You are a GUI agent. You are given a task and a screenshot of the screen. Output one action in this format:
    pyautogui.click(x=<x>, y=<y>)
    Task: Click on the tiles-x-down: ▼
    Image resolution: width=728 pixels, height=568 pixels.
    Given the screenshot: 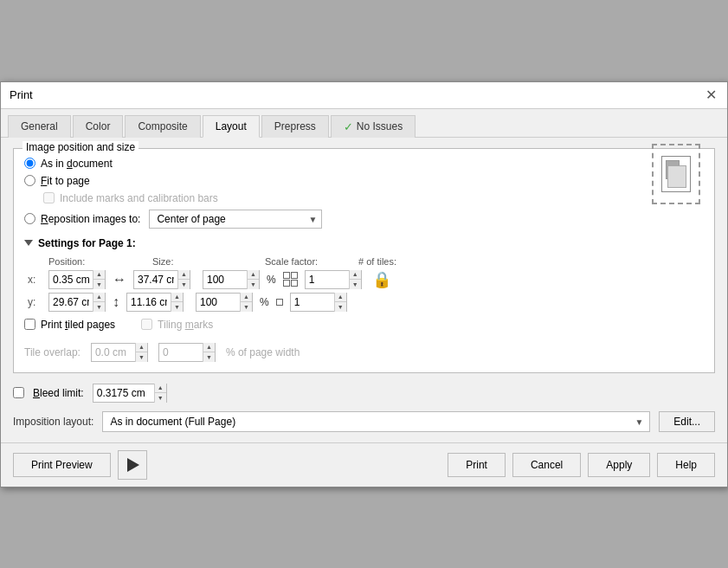 What is the action you would take?
    pyautogui.click(x=355, y=284)
    